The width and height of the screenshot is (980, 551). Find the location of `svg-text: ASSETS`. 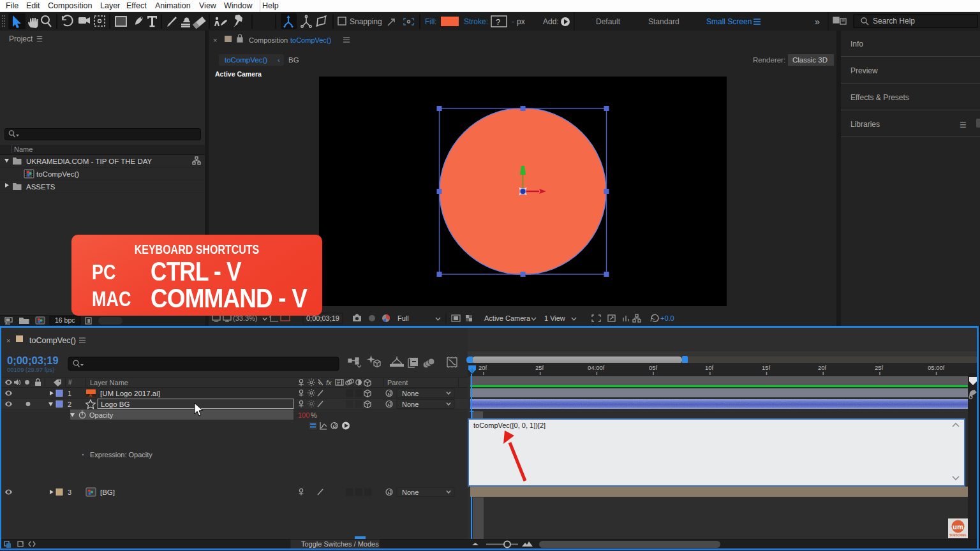

svg-text: ASSETS is located at coordinates (41, 187).